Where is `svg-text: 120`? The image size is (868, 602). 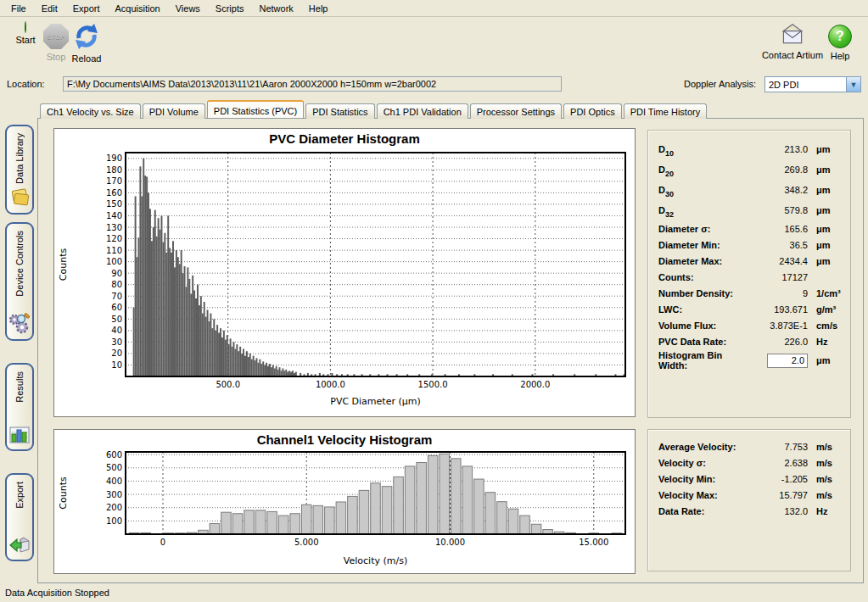 svg-text: 120 is located at coordinates (114, 239).